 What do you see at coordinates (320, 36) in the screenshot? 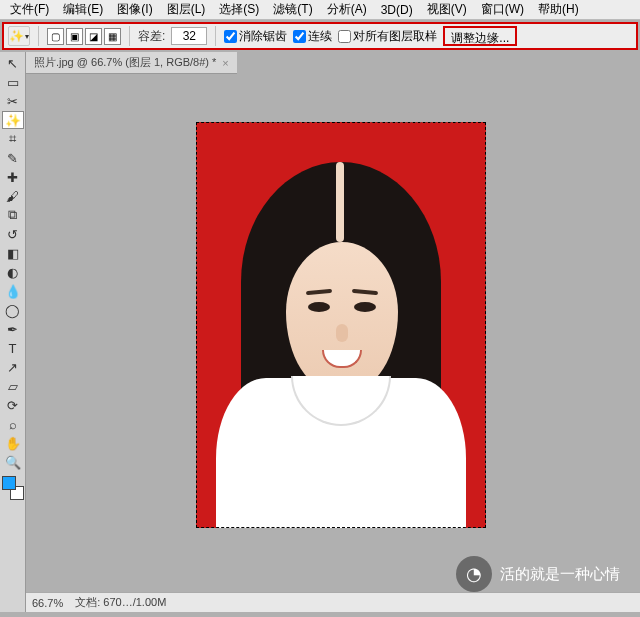
I see `options-bar: ✨▾ ▢ ▣ ◪ ▦ 容差: 消除锯齿 连续 对所有图层取样 调整边缘...` at bounding box center [320, 36].